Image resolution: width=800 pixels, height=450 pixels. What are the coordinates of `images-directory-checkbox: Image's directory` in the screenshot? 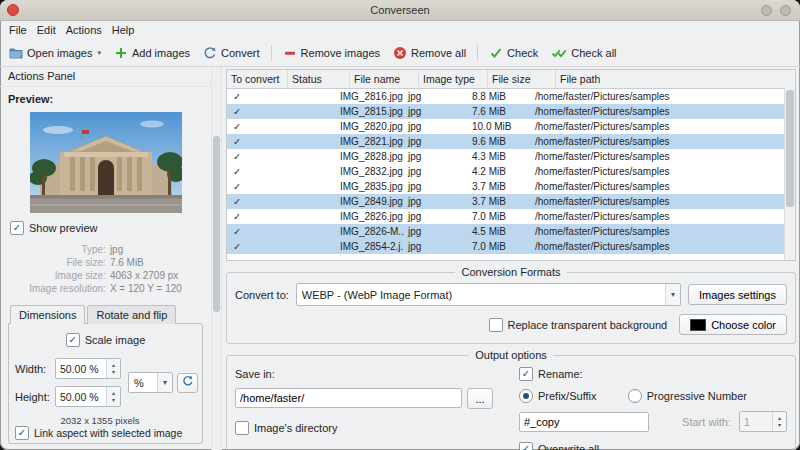 It's located at (364, 428).